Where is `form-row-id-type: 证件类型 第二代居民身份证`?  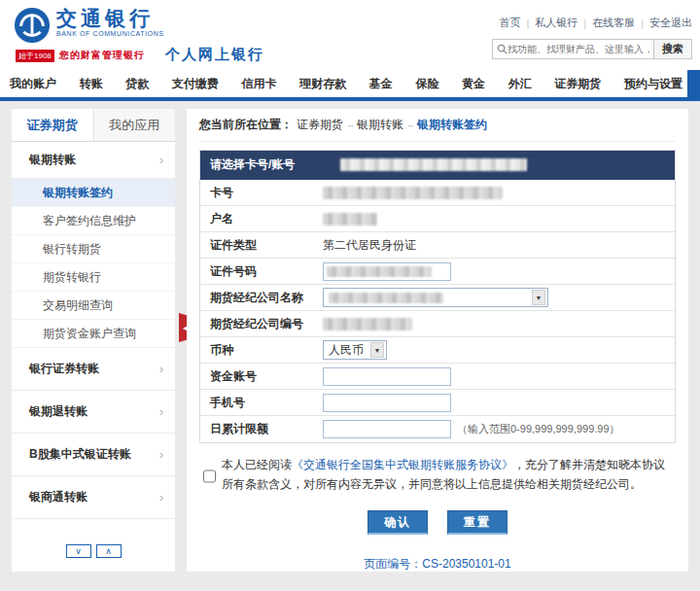 form-row-id-type: 证件类型 第二代居民身份证 is located at coordinates (438, 245).